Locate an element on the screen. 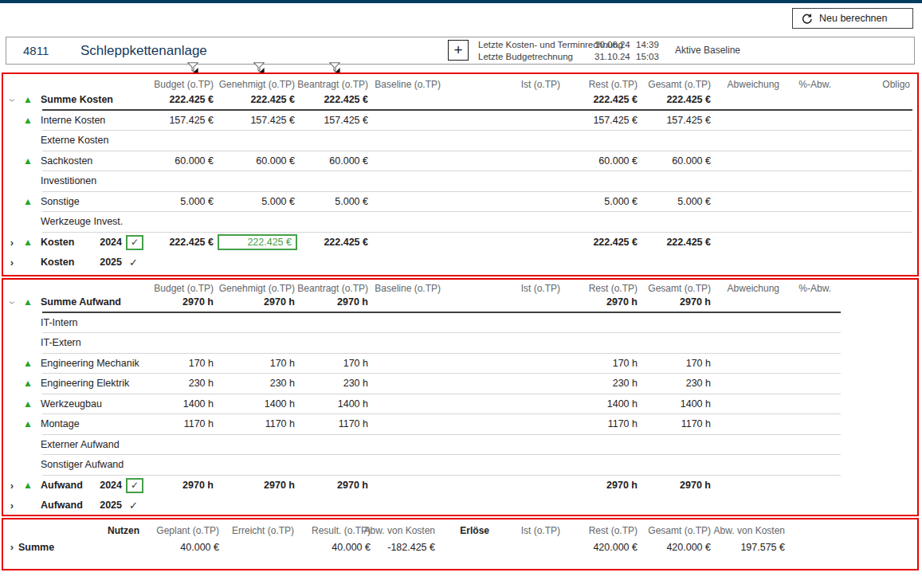 The width and height of the screenshot is (922, 588). row-label: Externer Aufwand is located at coordinates (80, 445).